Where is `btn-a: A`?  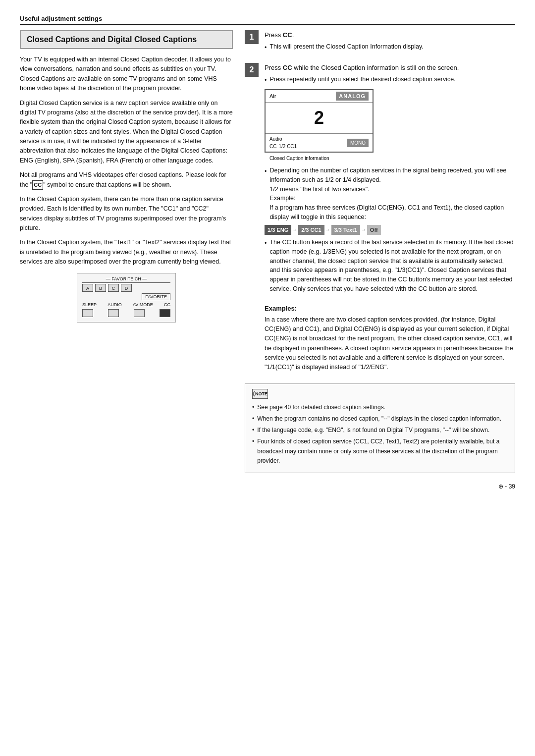 btn-a: A is located at coordinates (88, 288).